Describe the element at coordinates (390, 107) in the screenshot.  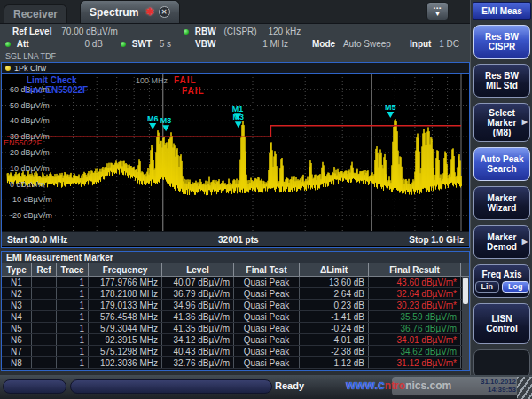
I see `marker-label-M5: M5` at that location.